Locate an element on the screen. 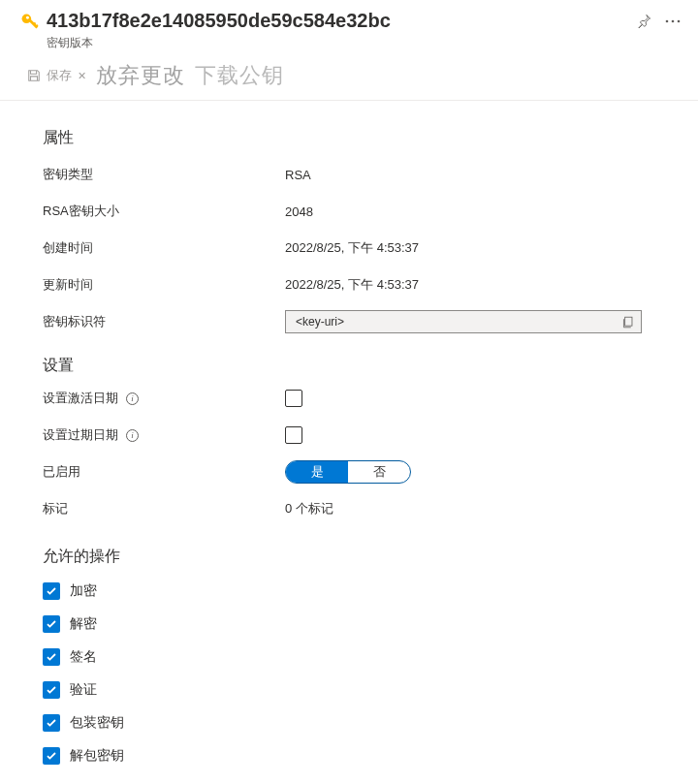 This screenshot has height=784, width=698. identifier-box: <key-uri> is located at coordinates (463, 322).